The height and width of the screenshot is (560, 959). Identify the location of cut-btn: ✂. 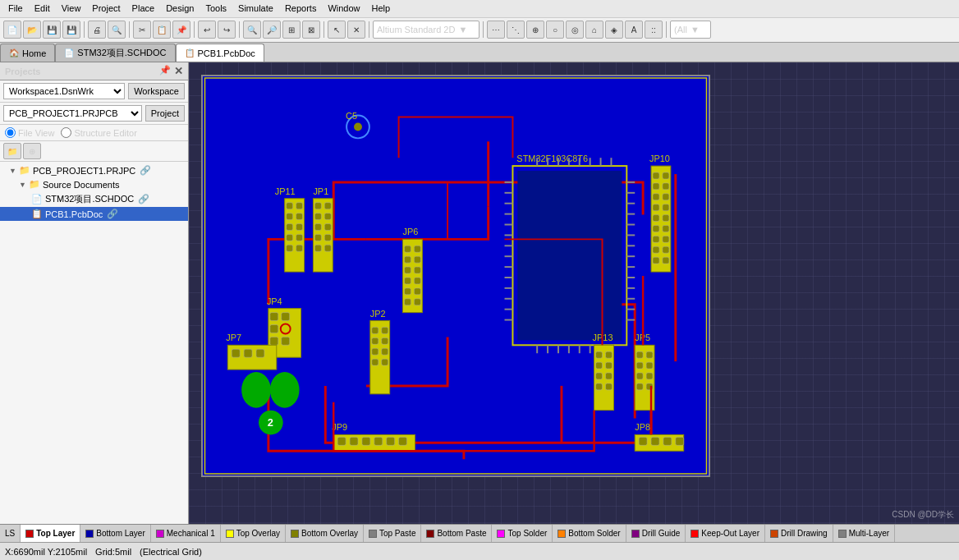
(142, 30).